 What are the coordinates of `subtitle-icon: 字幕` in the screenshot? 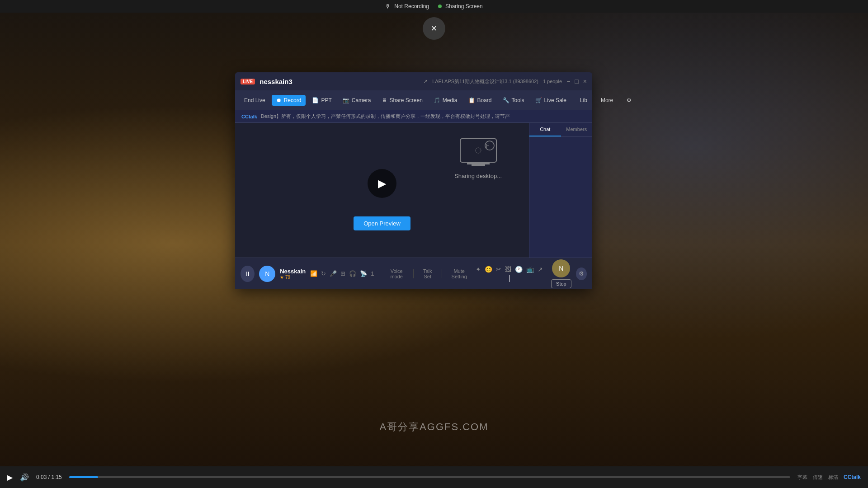 It's located at (802, 477).